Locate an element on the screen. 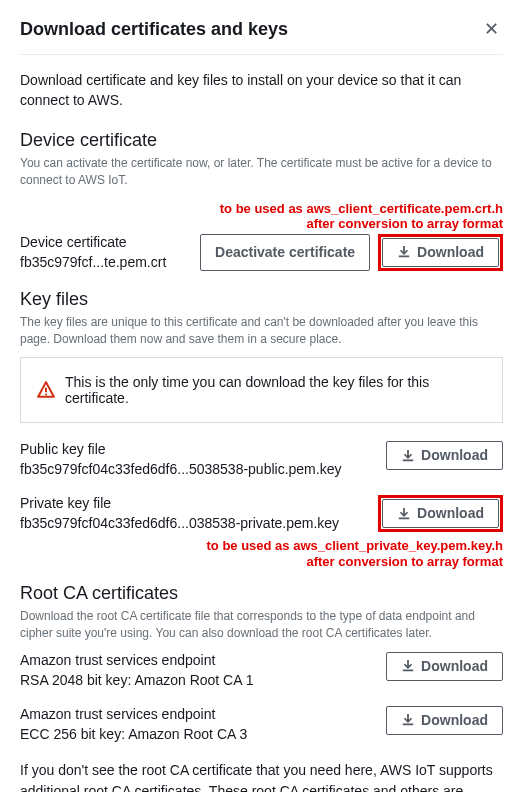 The image size is (523, 792). device-cert-row: Device certificate fb35c979fcf...te.pem.… is located at coordinates (262, 252).